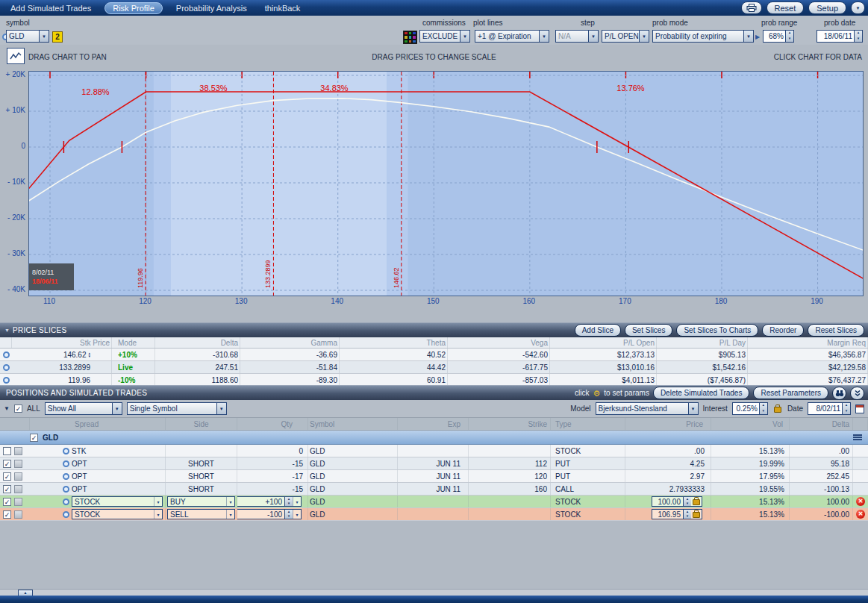 The height and width of the screenshot is (603, 868). I want to click on spinner-down-icon: ▾, so click(790, 40).